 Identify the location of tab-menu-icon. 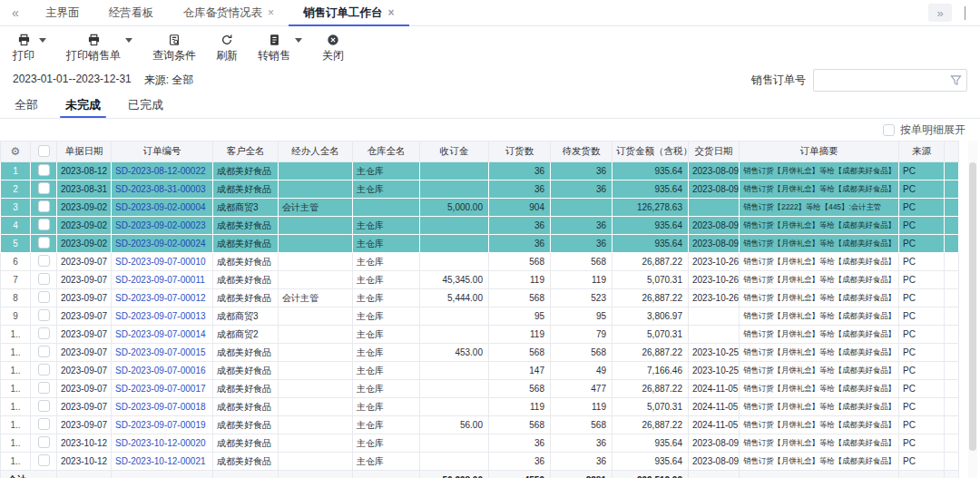
(965, 13).